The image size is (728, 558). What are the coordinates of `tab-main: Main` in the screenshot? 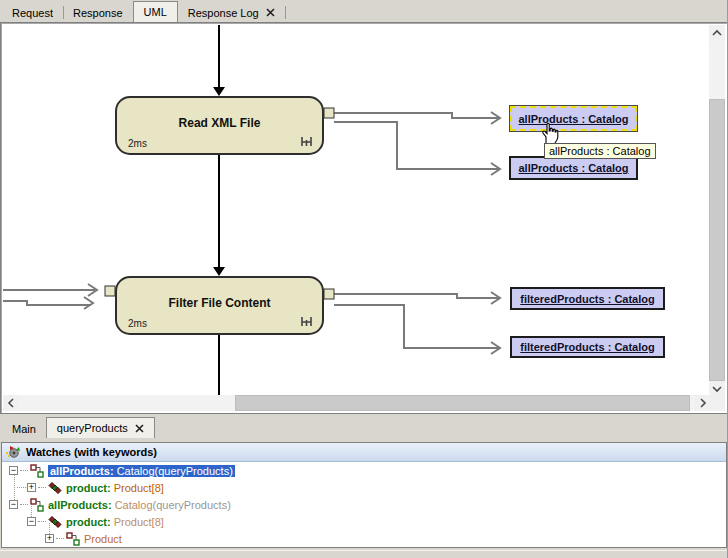 It's located at (24, 428).